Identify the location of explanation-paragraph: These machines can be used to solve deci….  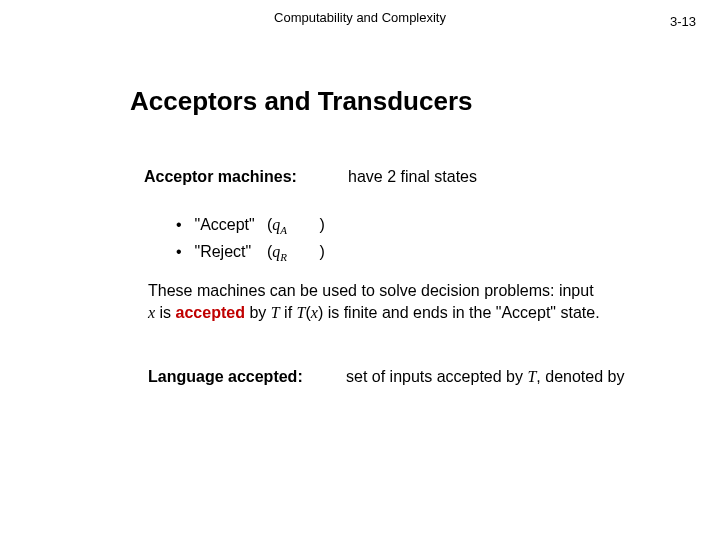
(374, 302).